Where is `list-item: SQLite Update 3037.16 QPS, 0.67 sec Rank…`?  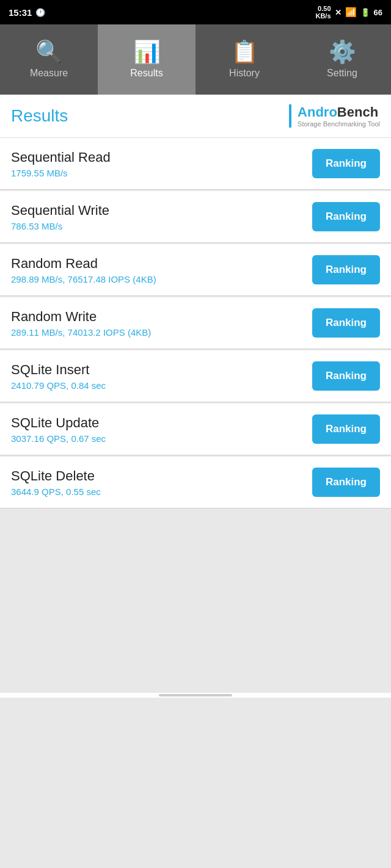
list-item: SQLite Update 3037.16 QPS, 0.67 sec Rank… is located at coordinates (196, 430).